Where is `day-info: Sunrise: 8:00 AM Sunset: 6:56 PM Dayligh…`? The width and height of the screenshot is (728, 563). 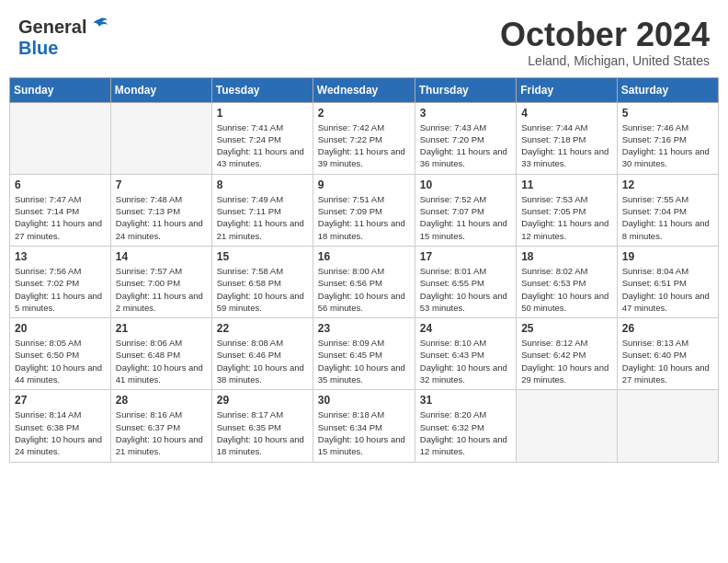 day-info: Sunrise: 8:00 AM Sunset: 6:56 PM Dayligh… is located at coordinates (364, 289).